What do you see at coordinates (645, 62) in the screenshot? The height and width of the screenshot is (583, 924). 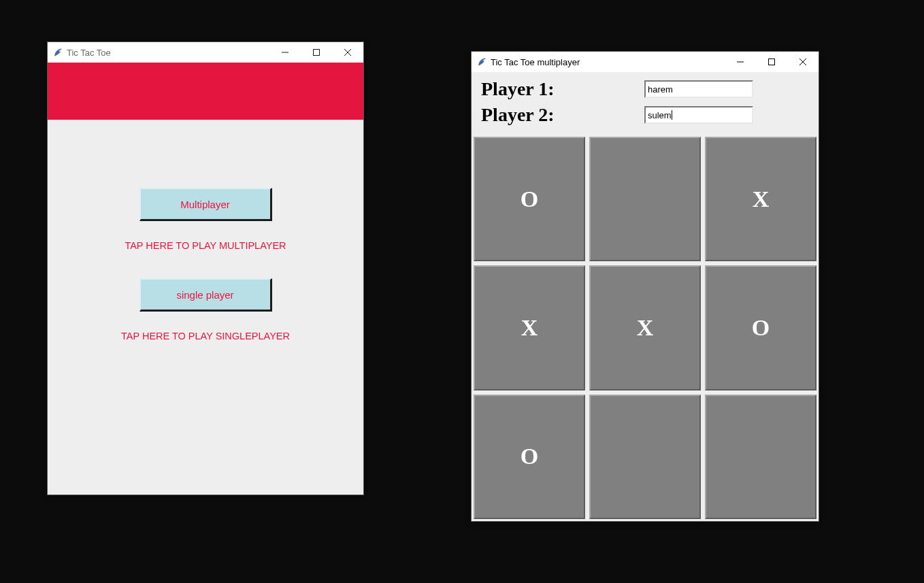 I see `titlebar: Tic Tac Toe multiplayer` at bounding box center [645, 62].